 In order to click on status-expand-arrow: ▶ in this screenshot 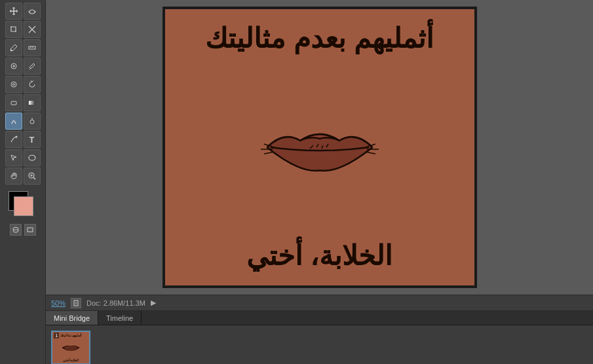, I will do `click(153, 302)`.